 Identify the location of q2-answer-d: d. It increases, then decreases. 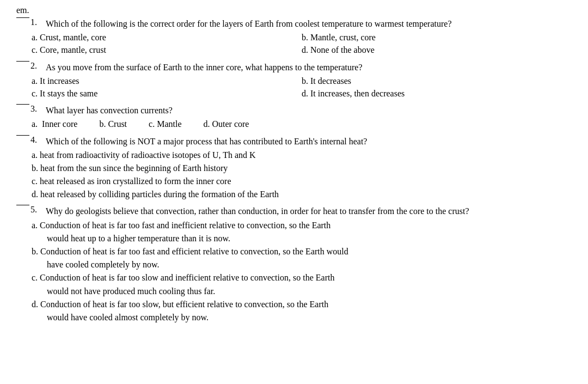
(437, 94).